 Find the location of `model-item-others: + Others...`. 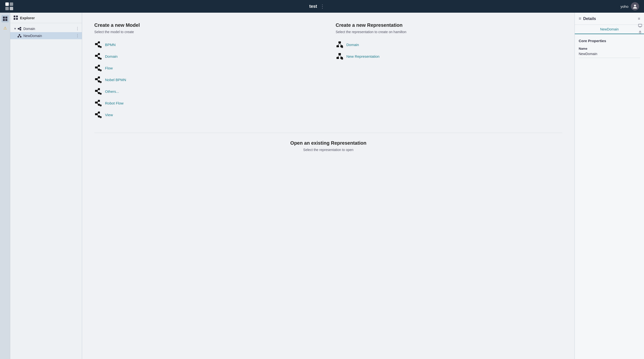

model-item-others: + Others... is located at coordinates (208, 91).